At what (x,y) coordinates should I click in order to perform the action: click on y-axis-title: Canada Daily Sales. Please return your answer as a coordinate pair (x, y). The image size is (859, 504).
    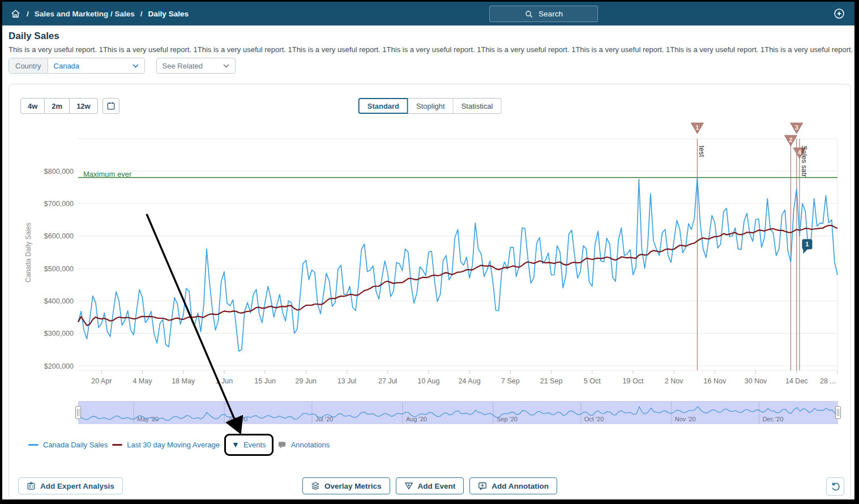
    Looking at the image, I should click on (28, 253).